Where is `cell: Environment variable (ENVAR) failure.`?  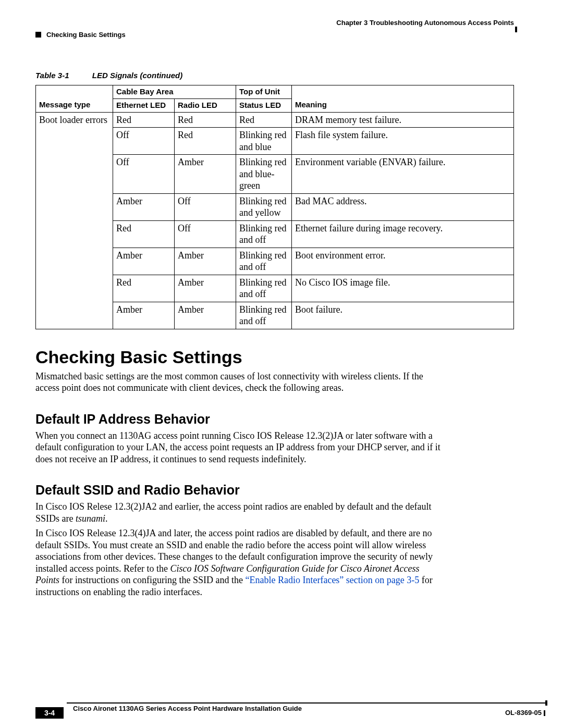
cell: Environment variable (ENVAR) failure. is located at coordinates (403, 174).